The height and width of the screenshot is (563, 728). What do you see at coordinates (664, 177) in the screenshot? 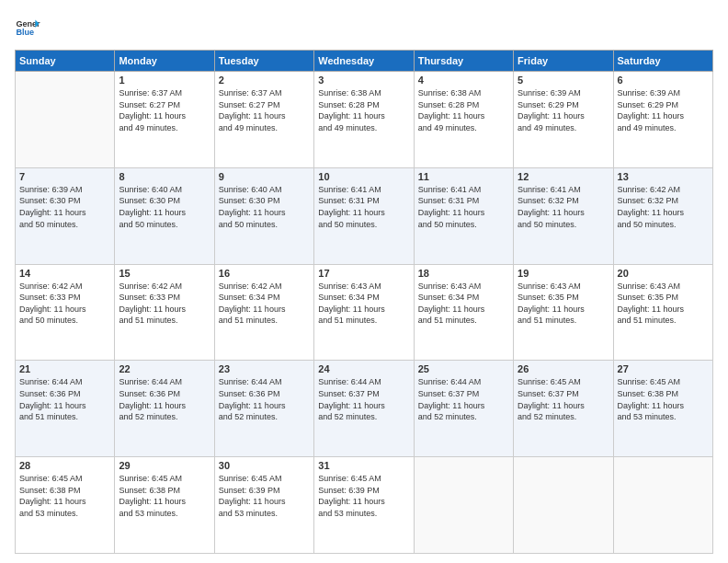
I see `day-number: 13` at bounding box center [664, 177].